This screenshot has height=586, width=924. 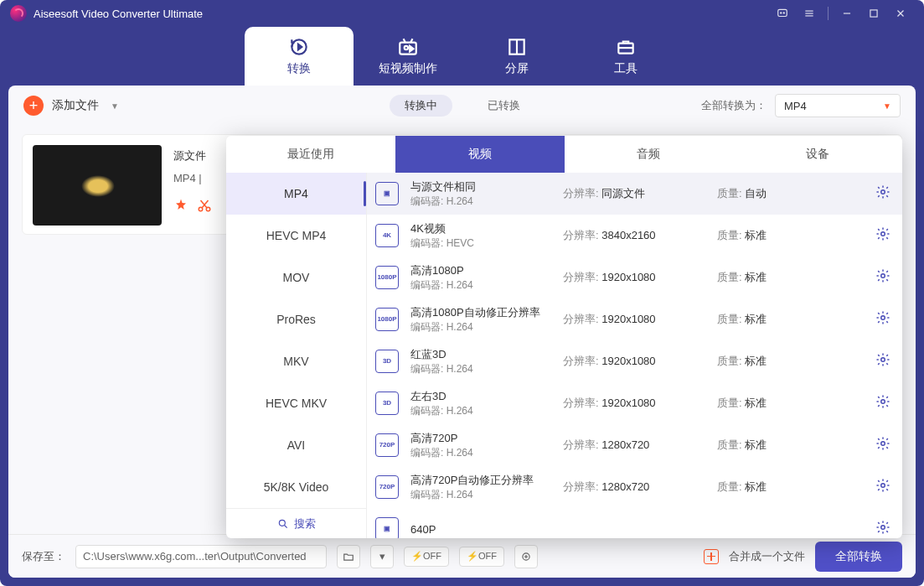 What do you see at coordinates (809, 13) in the screenshot?
I see `menu-icon` at bounding box center [809, 13].